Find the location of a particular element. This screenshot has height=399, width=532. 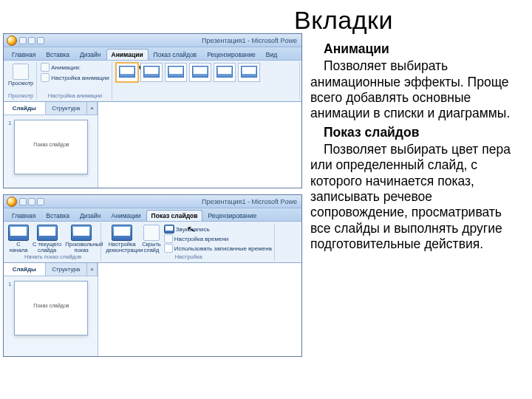

custom-animation-button: Настройка анимации is located at coordinates (75, 78).